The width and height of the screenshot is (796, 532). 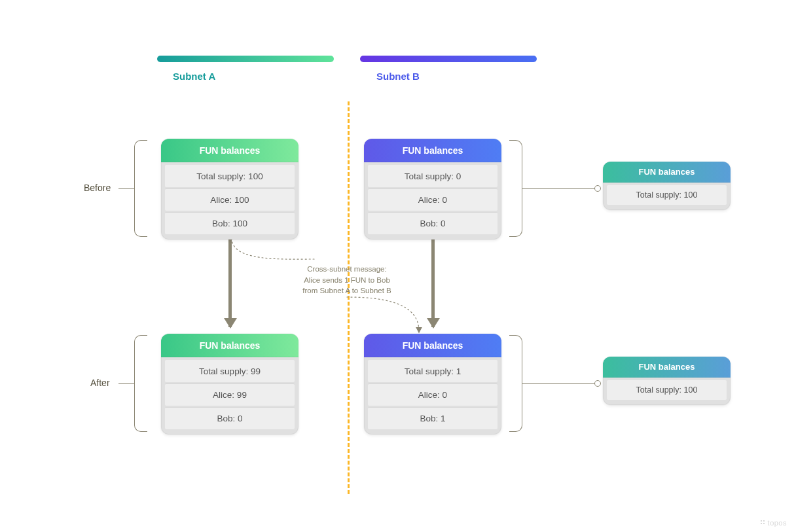 What do you see at coordinates (245, 59) in the screenshot?
I see `subnet-a-bar` at bounding box center [245, 59].